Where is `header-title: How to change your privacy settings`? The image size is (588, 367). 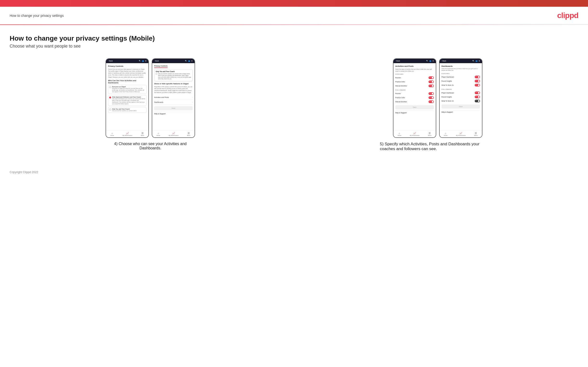 header-title: How to change your privacy settings is located at coordinates (37, 16).